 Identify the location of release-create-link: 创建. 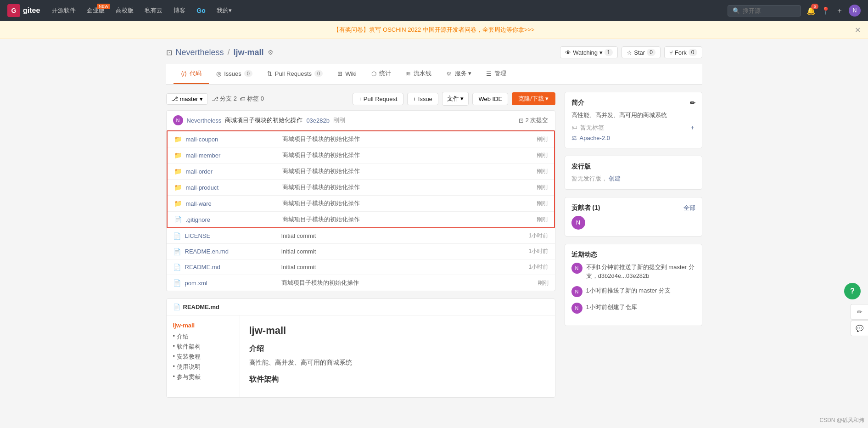
(615, 178).